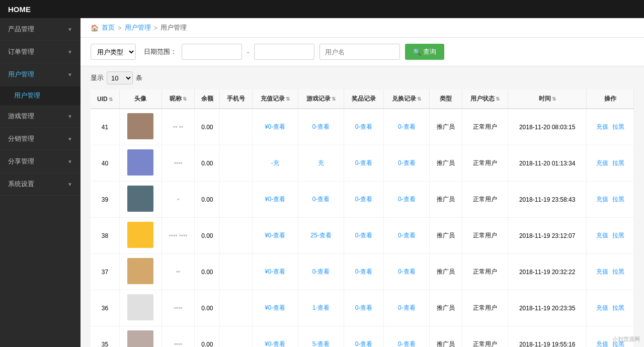 The image size is (644, 347). I want to click on cell-uid: 40, so click(105, 163).